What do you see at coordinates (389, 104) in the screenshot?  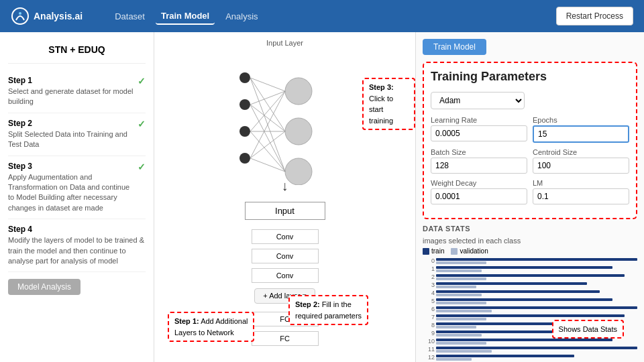 I see `step3-annotation: Step 3: Click to starttraining` at bounding box center [389, 104].